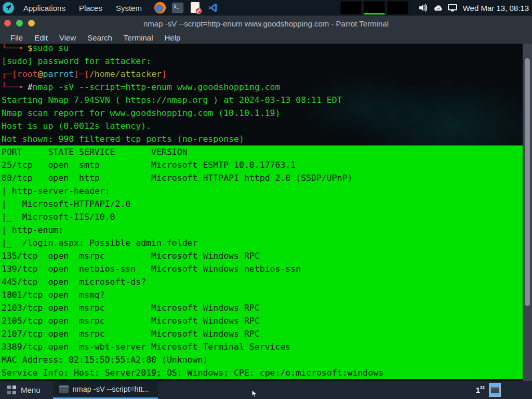 Image resolution: width=532 pixels, height=399 pixels. I want to click on terminal-line-selected: PORT STATE SERVICE VERSION, so click(261, 152).